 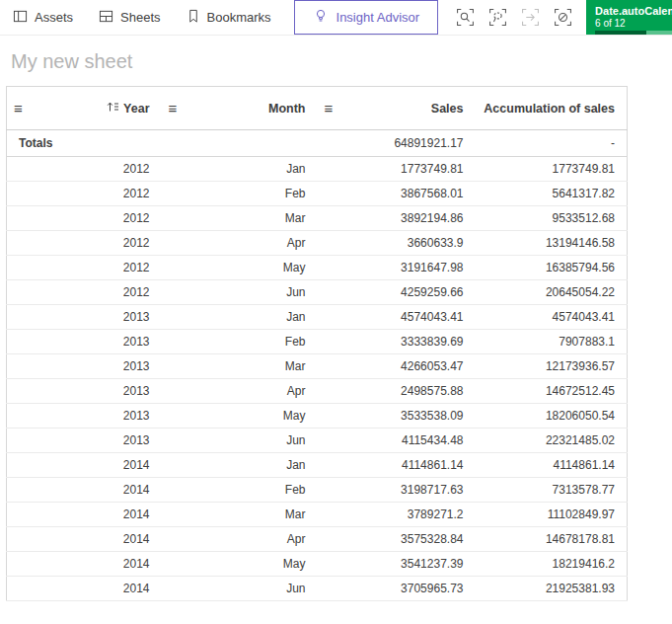 I want to click on lasso-selections-icon, so click(x=497, y=18).